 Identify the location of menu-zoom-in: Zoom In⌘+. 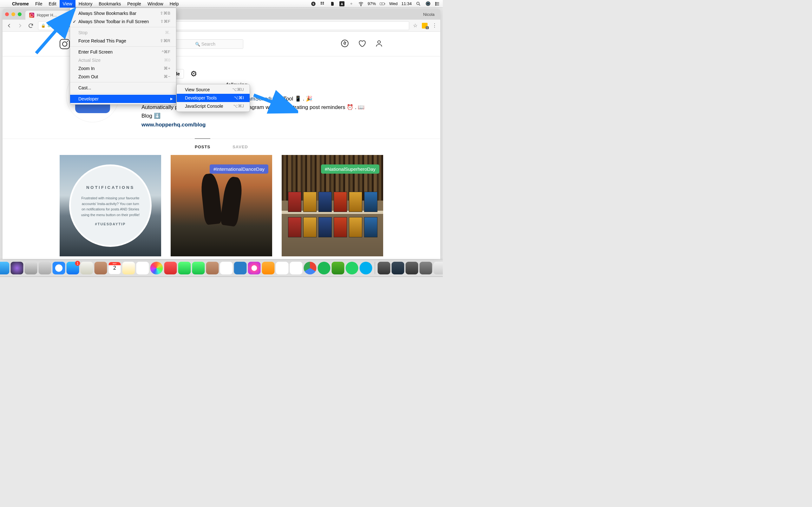
(123, 68).